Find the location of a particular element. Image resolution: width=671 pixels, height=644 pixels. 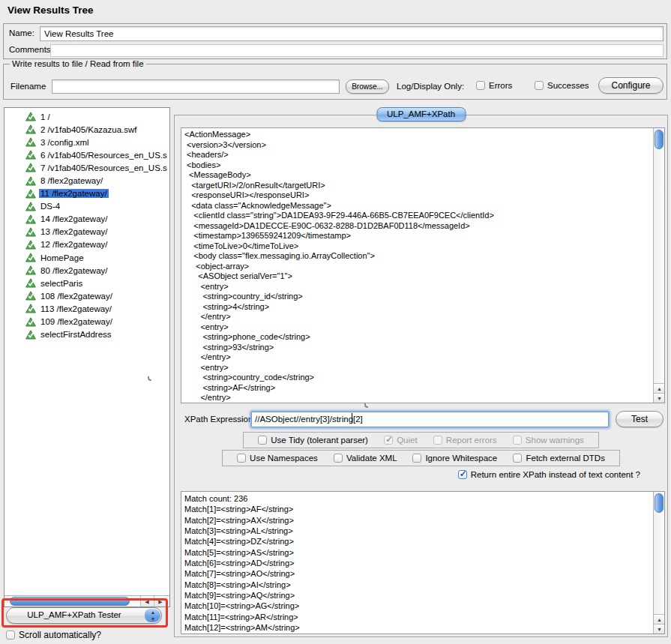

tree-horizontal-scrollbar: ◀ ▶ is located at coordinates (87, 601).